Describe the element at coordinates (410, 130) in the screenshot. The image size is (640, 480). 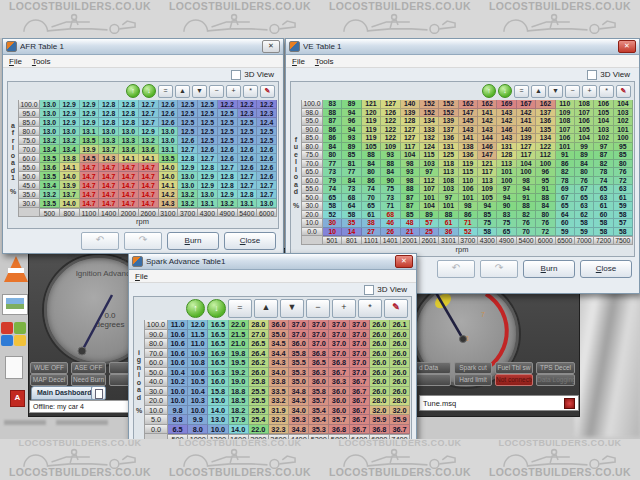
I see `table-cell: 127` at that location.